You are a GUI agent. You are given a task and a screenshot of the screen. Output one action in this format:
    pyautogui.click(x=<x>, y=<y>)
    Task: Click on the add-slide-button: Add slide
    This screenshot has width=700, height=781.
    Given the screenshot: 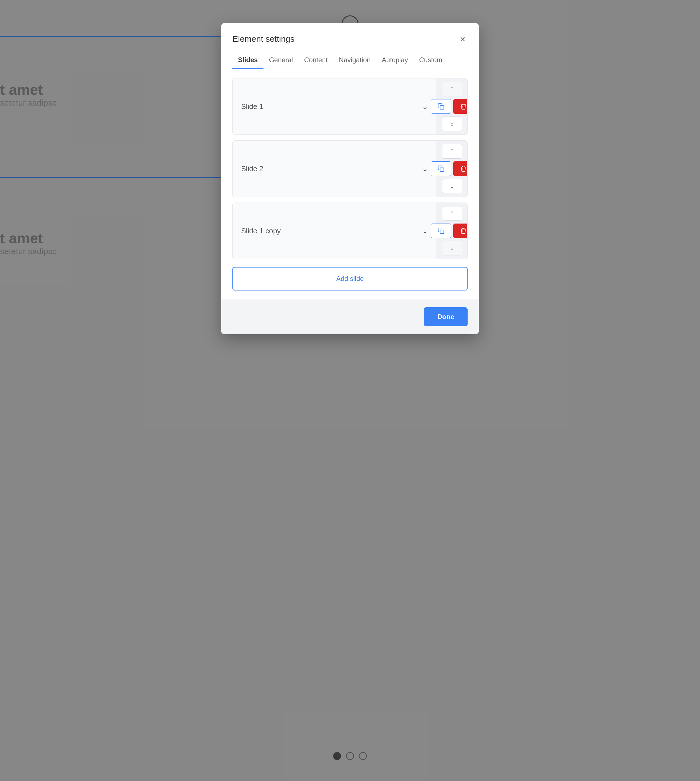 What is the action you would take?
    pyautogui.click(x=350, y=279)
    